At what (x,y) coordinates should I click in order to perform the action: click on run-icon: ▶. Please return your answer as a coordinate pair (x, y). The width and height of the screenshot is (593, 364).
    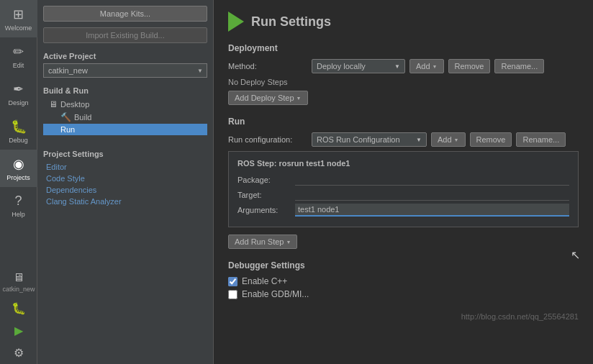
    Looking at the image, I should click on (19, 331).